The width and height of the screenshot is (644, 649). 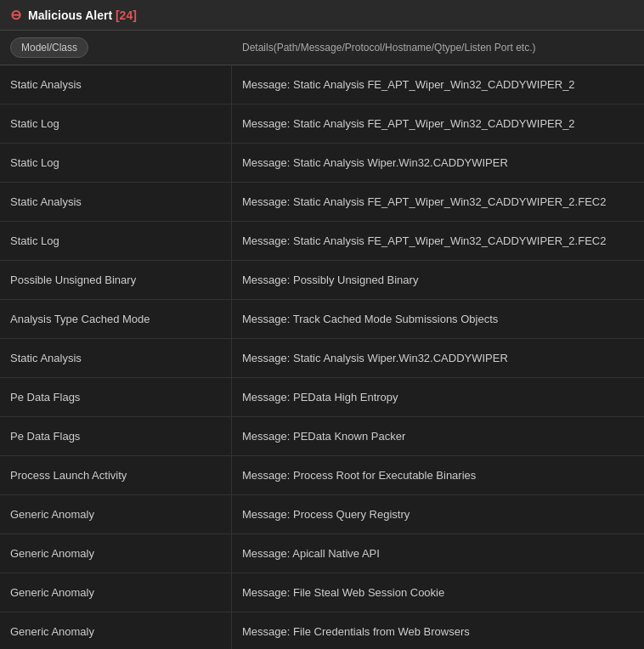 I want to click on cell-model-8: Pe Data Flags, so click(x=116, y=398).